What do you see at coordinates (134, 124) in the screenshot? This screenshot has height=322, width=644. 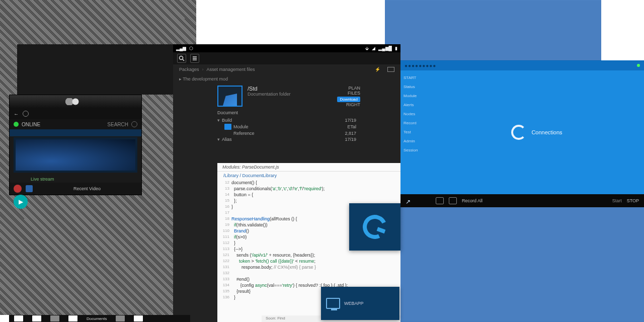 I see `options-icon` at bounding box center [134, 124].